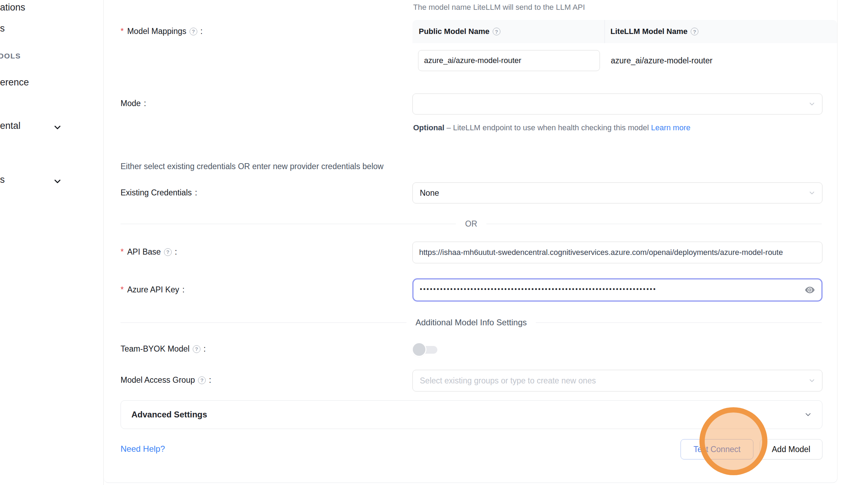  I want to click on model-mappings-table-header: Public Model Name ? LiteLLM Model Name ?, so click(625, 32).